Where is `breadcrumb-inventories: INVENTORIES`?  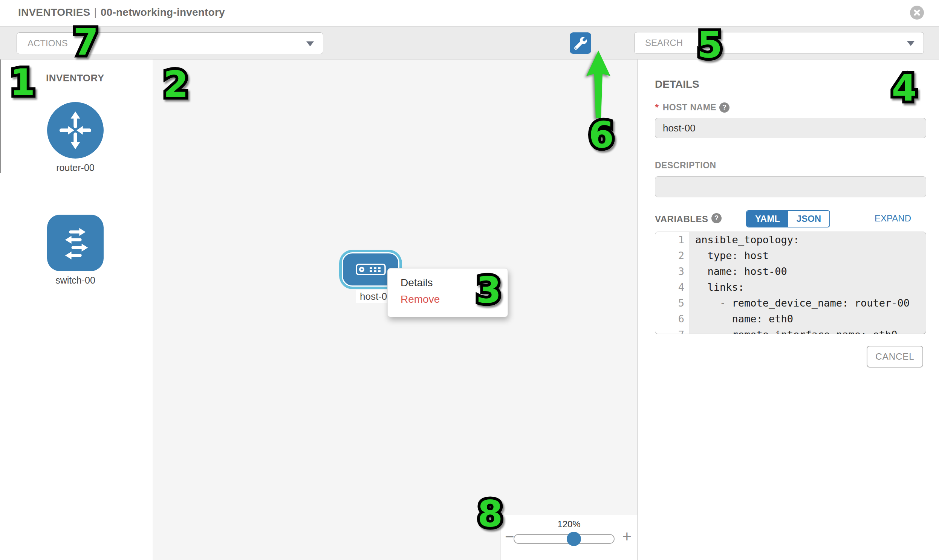 breadcrumb-inventories: INVENTORIES is located at coordinates (54, 12).